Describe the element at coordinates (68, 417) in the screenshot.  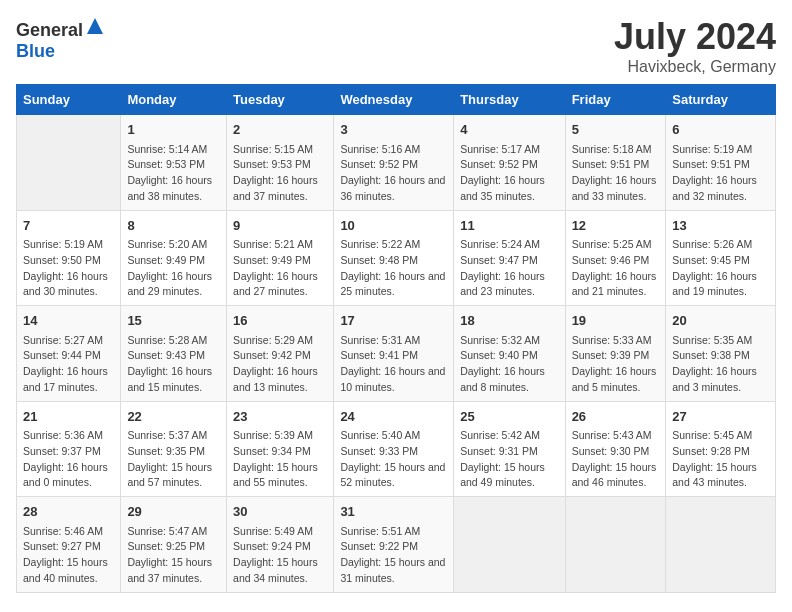
I see `day-number: 21` at that location.